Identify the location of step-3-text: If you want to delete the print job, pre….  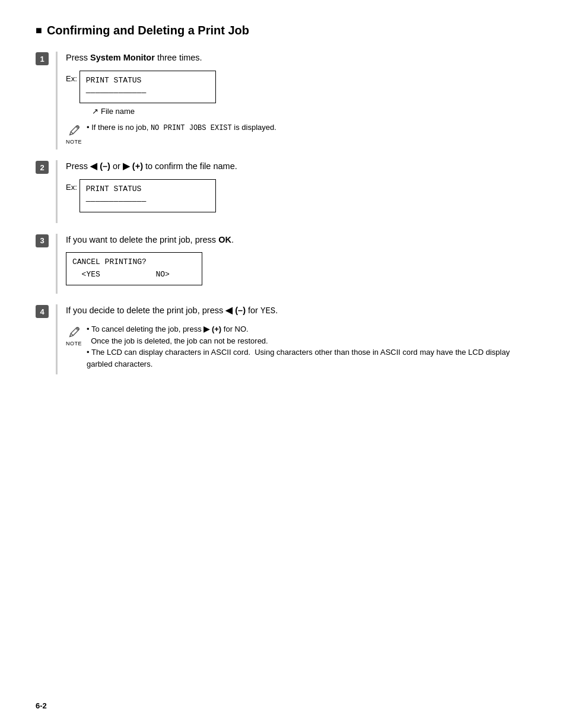
(298, 240).